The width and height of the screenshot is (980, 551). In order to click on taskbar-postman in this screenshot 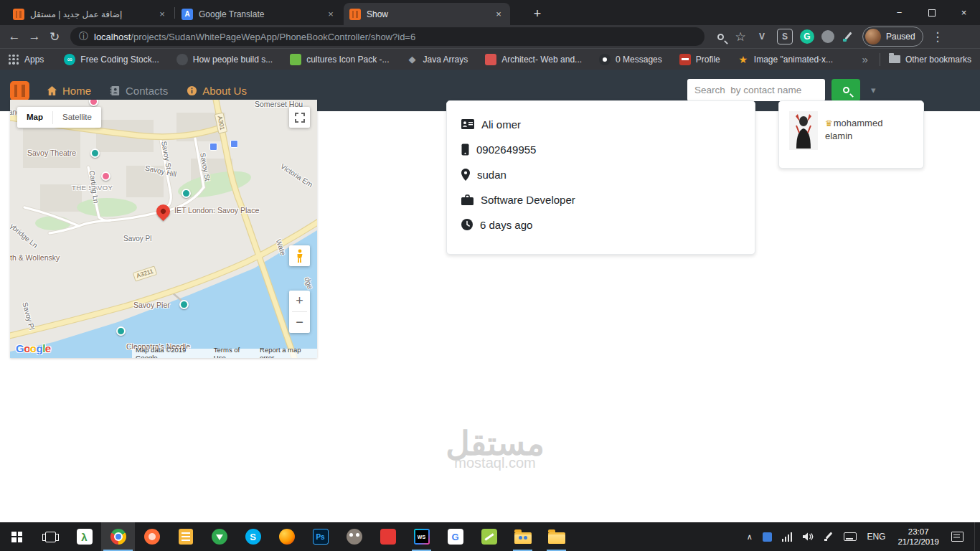, I will do `click(152, 537)`.